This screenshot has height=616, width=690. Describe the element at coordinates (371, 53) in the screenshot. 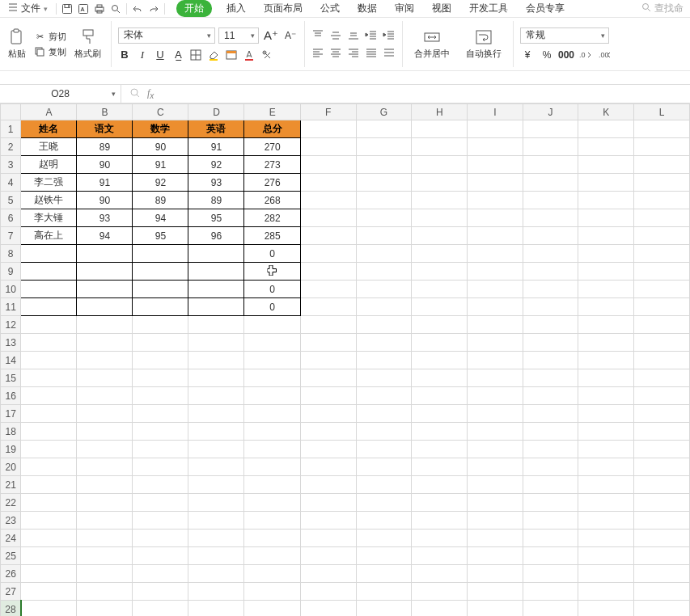

I see `justify-icon` at that location.